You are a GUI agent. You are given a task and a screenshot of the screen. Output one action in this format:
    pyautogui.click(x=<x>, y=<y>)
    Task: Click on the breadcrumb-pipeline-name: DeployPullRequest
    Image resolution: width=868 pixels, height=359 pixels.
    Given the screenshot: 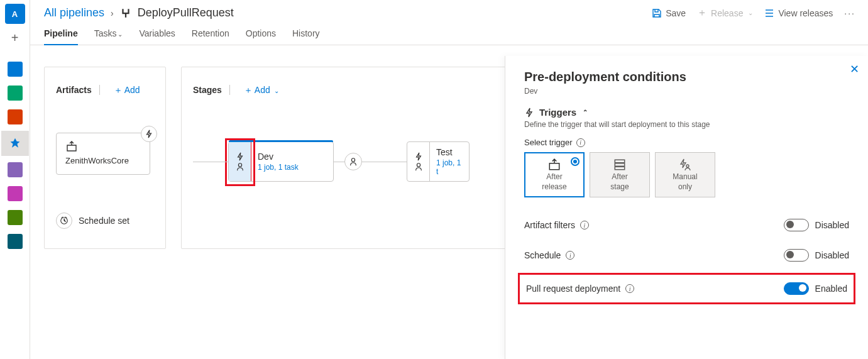 What is the action you would take?
    pyautogui.click(x=186, y=13)
    